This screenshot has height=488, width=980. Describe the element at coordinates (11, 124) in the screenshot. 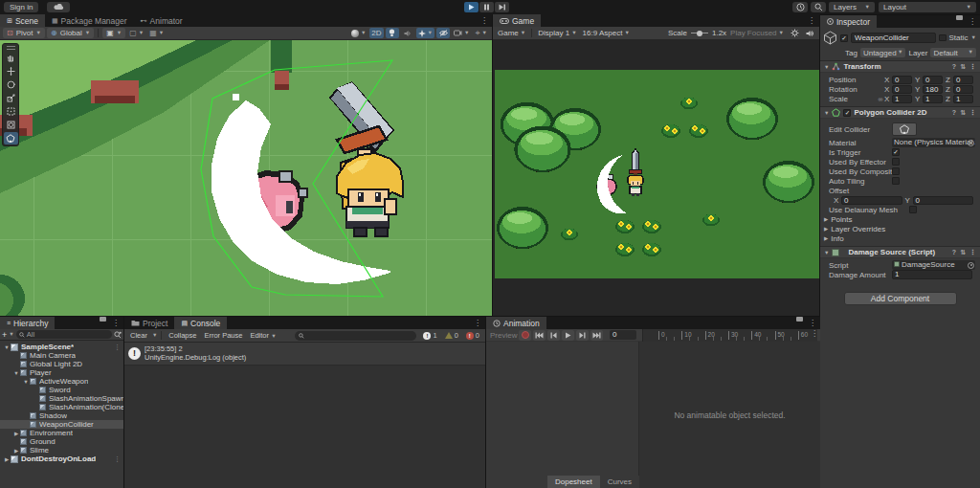

I see `transform-tool` at that location.